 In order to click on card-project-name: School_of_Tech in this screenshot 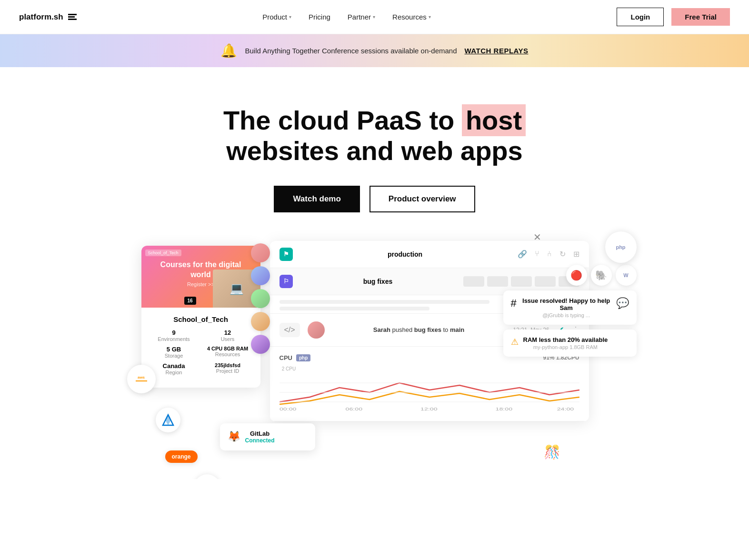, I will do `click(201, 319)`.